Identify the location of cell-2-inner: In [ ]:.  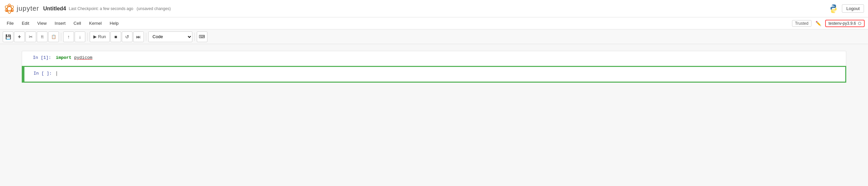
(435, 74).